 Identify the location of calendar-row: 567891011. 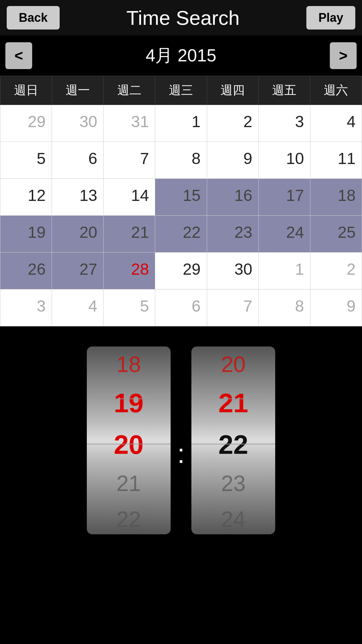
(181, 160).